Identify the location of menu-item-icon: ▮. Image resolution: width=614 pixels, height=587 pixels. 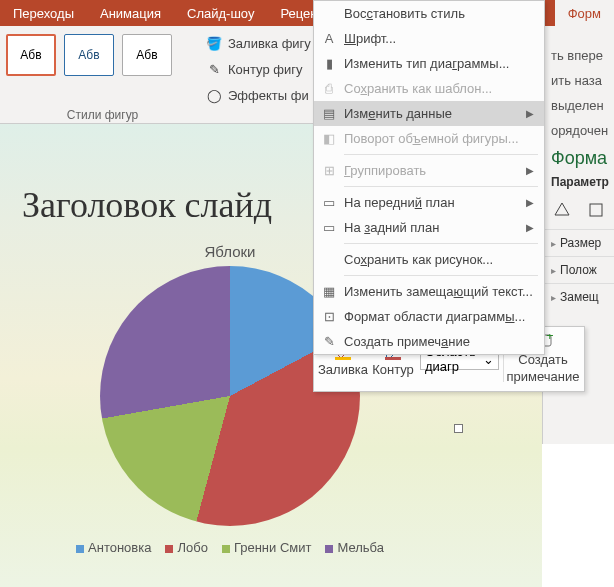
(329, 64).